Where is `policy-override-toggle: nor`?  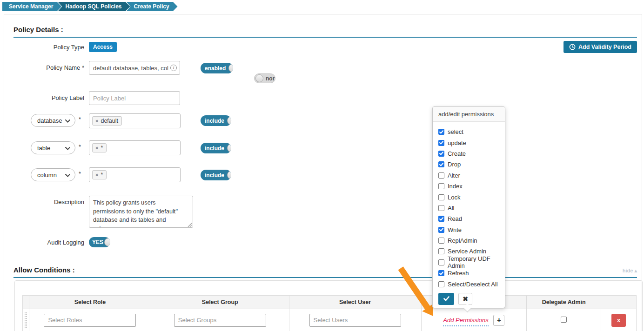
policy-override-toggle: nor is located at coordinates (265, 78).